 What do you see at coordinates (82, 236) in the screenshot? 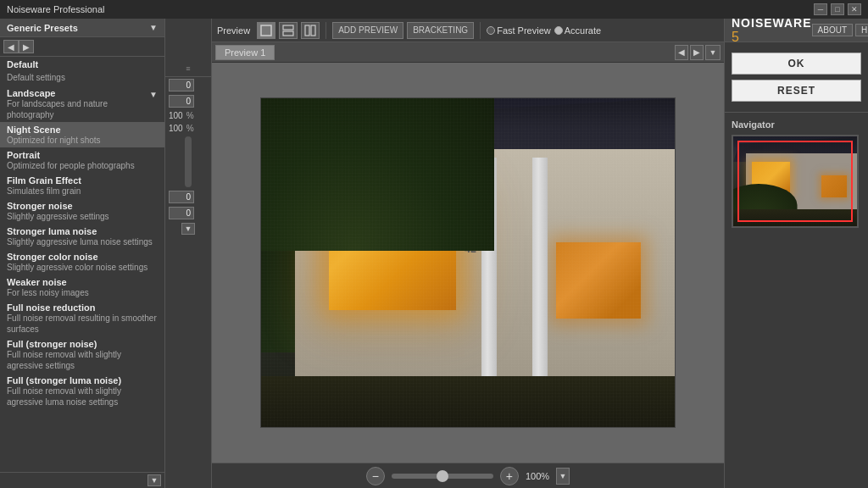
I see `preset-item-stronger-luma: Stronger luma noise Slightly aggressive …` at bounding box center [82, 236].